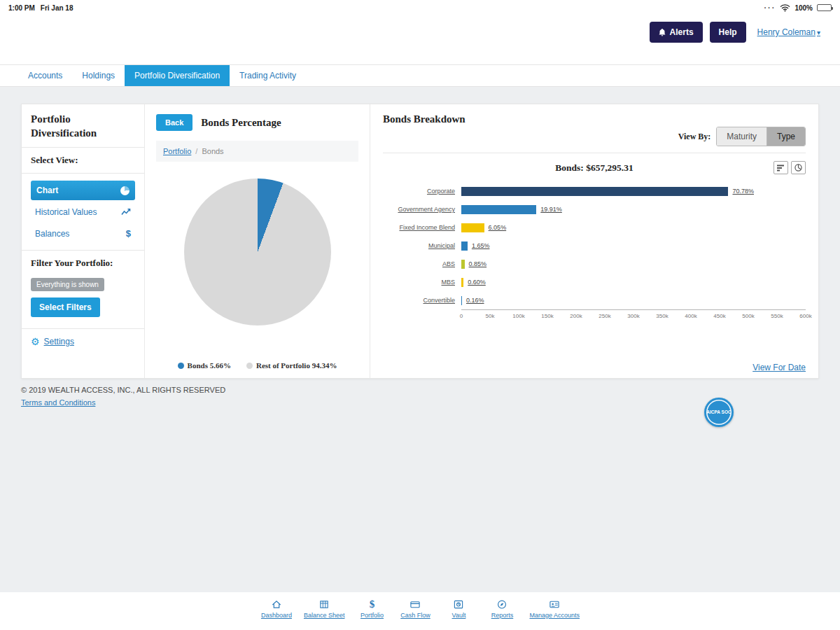  What do you see at coordinates (781, 168) in the screenshot?
I see `bar-view-toggle` at bounding box center [781, 168].